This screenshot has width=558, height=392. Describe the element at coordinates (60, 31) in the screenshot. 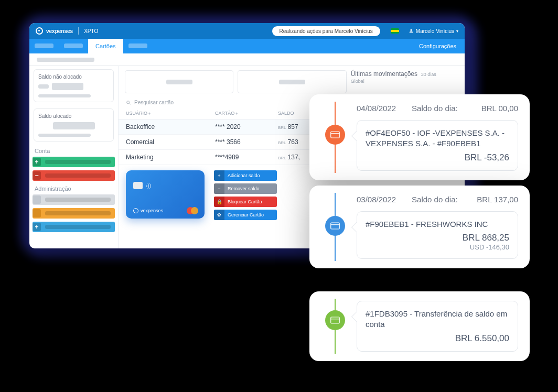

I see `brand-name: vexpenses` at that location.